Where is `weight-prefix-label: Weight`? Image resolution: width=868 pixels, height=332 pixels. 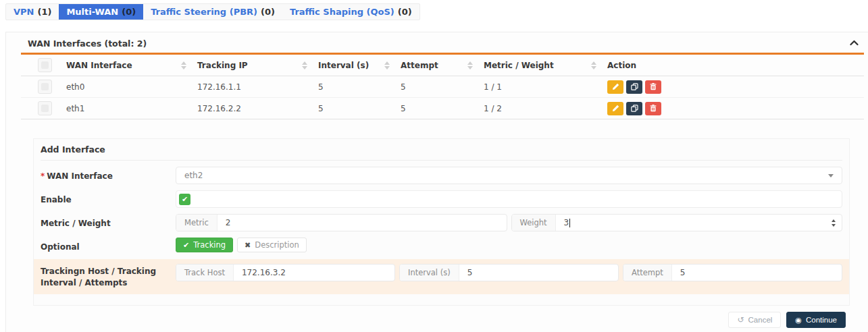 weight-prefix-label: Weight is located at coordinates (534, 223).